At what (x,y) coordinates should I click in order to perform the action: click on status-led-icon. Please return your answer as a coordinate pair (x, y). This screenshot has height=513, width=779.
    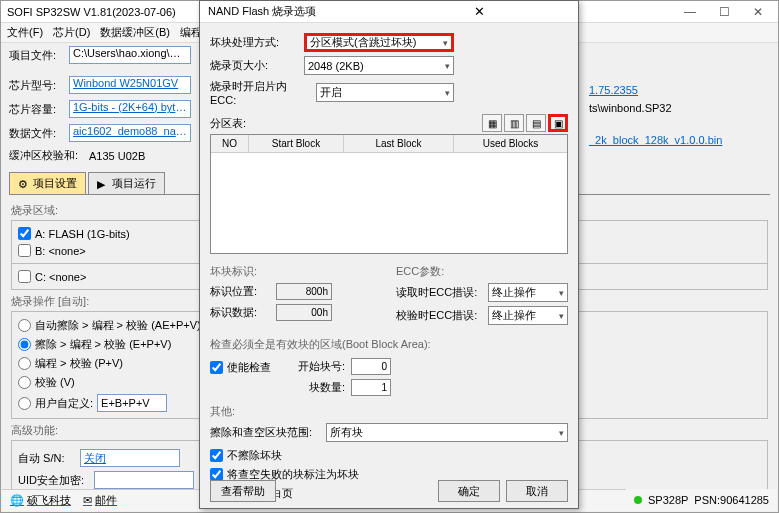
    Looking at the image, I should click on (638, 500).